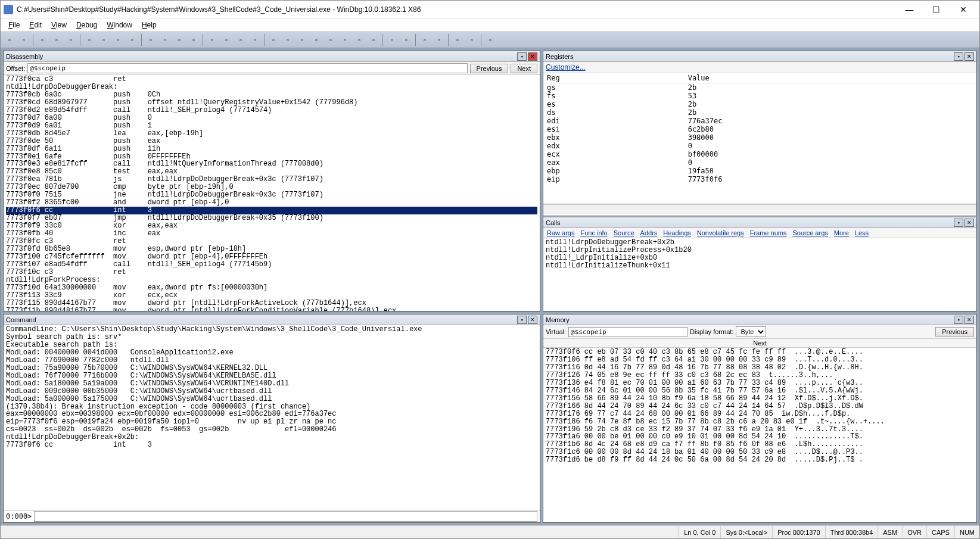  I want to click on toolbar-paste-icon: ▫, so click(71, 40).